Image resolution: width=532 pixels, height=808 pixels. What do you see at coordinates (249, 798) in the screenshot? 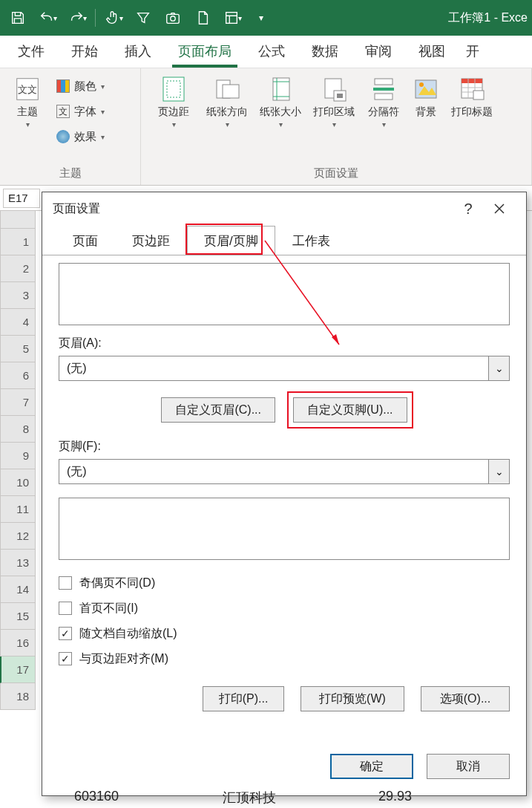
I see `stray-cell: 汇顶科技` at bounding box center [249, 798].